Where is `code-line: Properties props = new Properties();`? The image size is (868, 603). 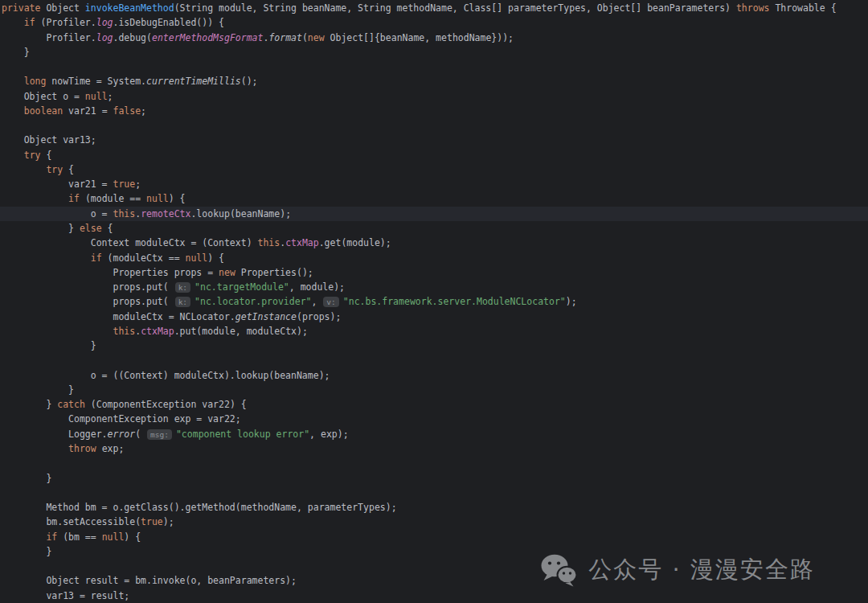 code-line: Properties props = new Properties(); is located at coordinates (434, 273).